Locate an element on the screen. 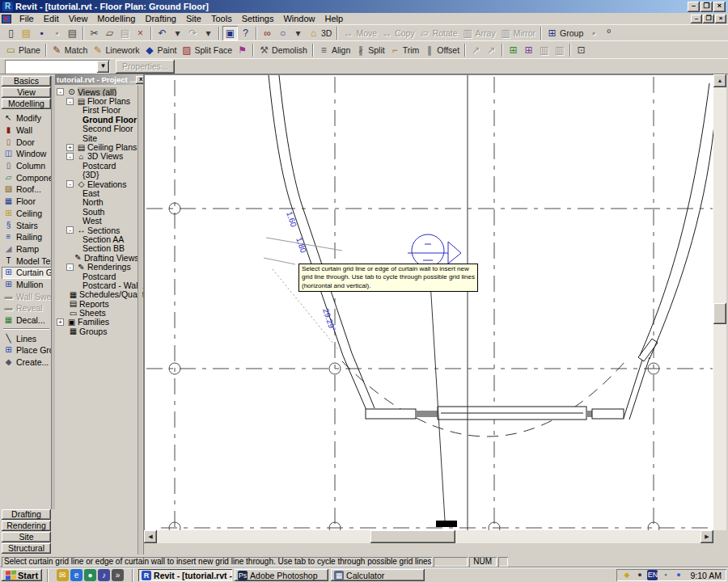 This screenshot has height=582, width=728. menu-item-edit: Edit is located at coordinates (52, 19).